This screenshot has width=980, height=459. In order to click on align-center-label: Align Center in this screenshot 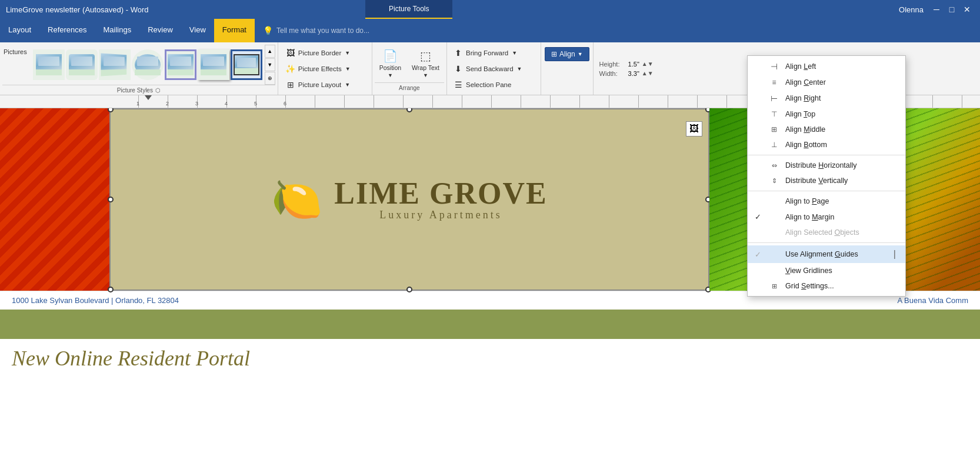, I will do `click(841, 82)`.